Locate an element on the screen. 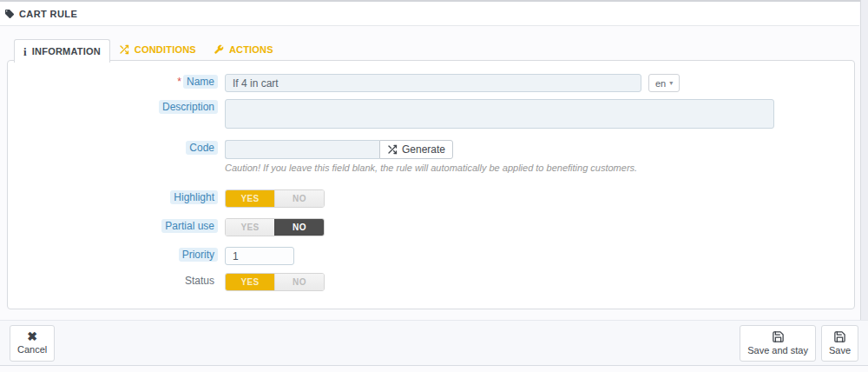  name-label-col: *Name is located at coordinates (113, 81).